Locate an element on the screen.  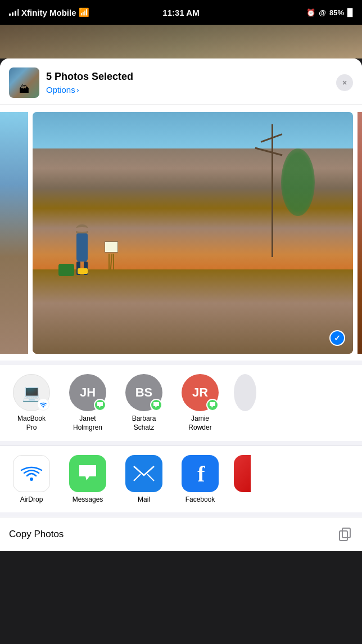
dead-tree is located at coordinates (272, 191).